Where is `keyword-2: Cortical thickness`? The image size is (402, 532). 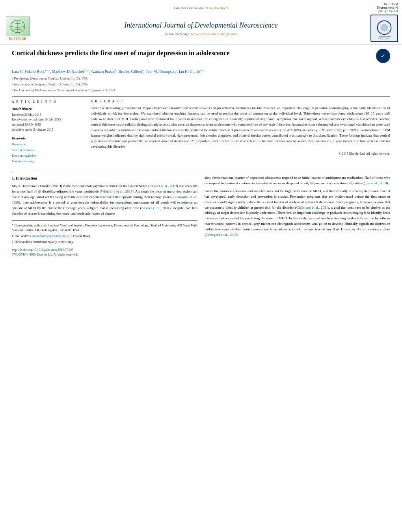
keyword-2: Cortical thickness is located at coordinates (47, 150).